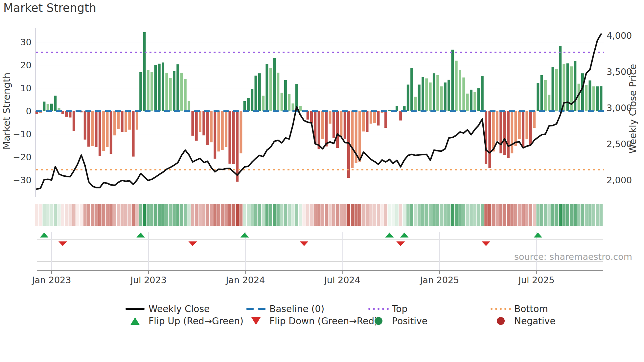 The height and width of the screenshot is (362, 644). I want to click on legend-label: Baseline (0), so click(297, 309).